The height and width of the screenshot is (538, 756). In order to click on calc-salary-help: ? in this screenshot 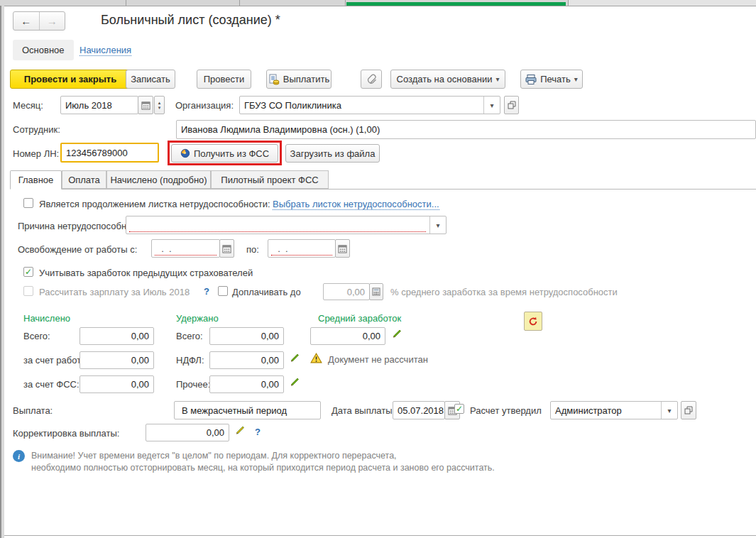, I will do `click(207, 291)`.